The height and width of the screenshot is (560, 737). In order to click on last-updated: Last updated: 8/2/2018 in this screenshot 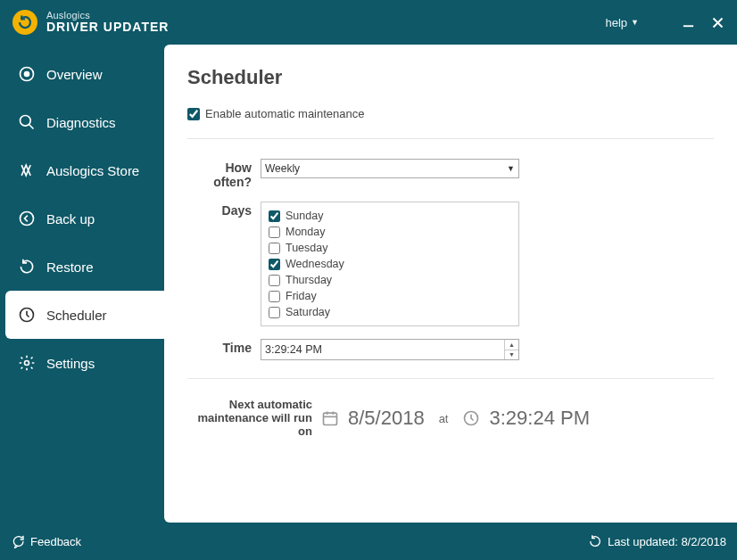, I will do `click(657, 541)`.